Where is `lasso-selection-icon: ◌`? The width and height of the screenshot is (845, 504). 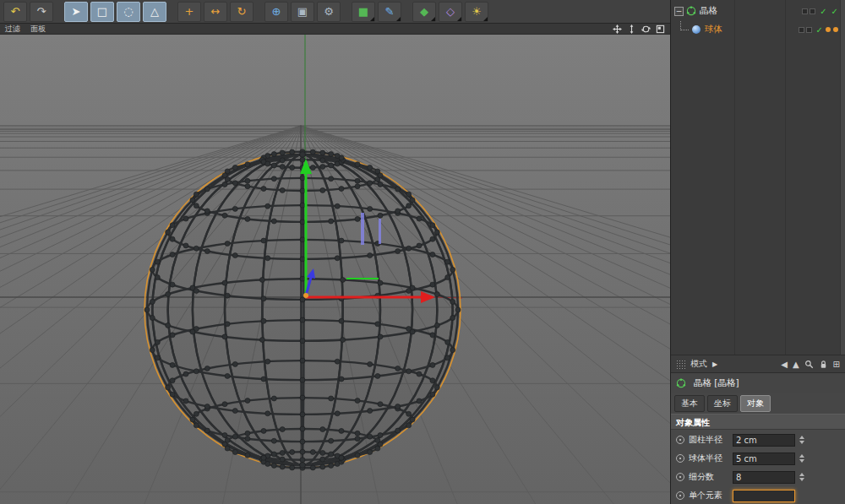 lasso-selection-icon: ◌ is located at coordinates (128, 12).